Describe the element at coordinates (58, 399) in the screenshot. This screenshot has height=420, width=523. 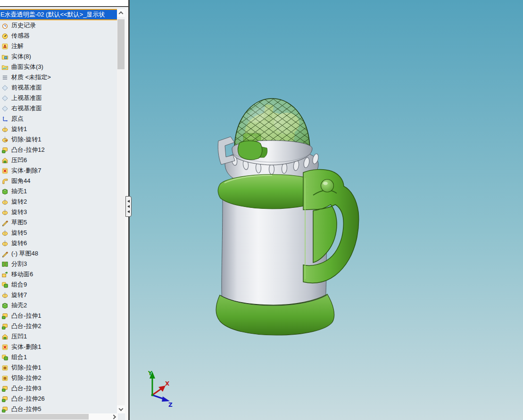
I see `tree-item: 凸台-拉伸26` at that location.